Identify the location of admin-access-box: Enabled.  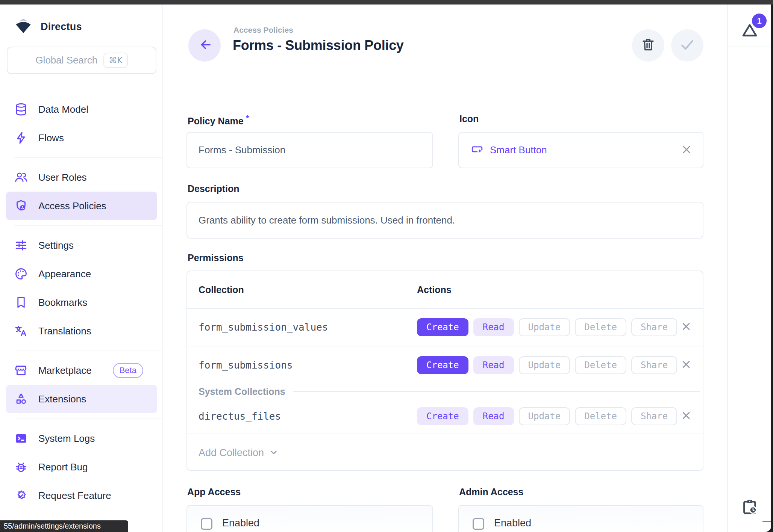
(581, 518).